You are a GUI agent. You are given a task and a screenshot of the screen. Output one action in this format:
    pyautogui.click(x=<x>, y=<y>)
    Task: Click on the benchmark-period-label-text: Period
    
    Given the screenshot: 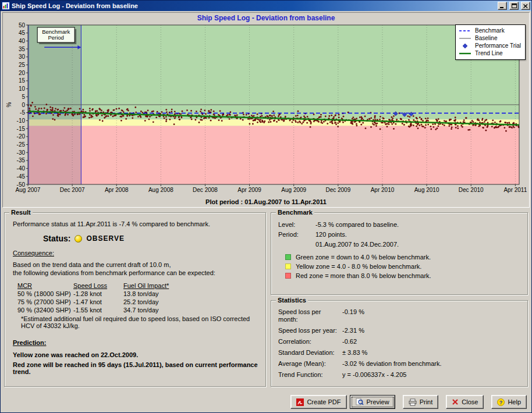 What is the action you would take?
    pyautogui.click(x=56, y=37)
    